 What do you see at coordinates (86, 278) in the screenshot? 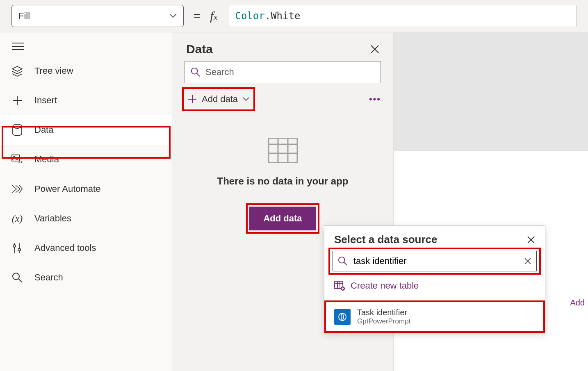
I see `nav-search: Search` at bounding box center [86, 278].